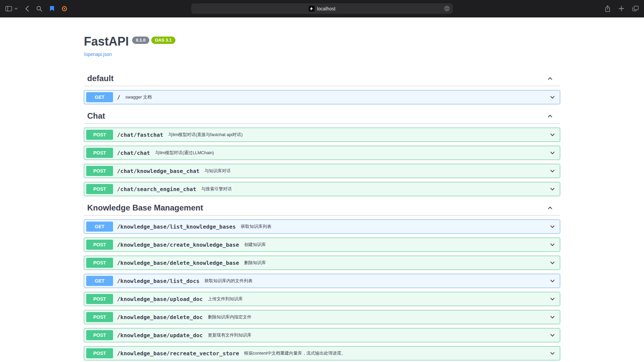 This screenshot has width=644, height=362. Describe the element at coordinates (322, 97) in the screenshot. I see `operation-list: GET / swagger 文档` at that location.